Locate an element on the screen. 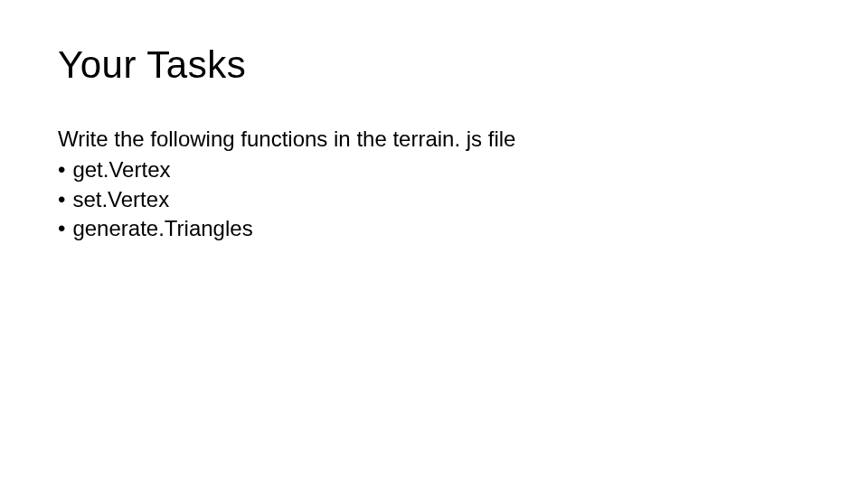  slide-title: Your Tasks is located at coordinates (434, 65).